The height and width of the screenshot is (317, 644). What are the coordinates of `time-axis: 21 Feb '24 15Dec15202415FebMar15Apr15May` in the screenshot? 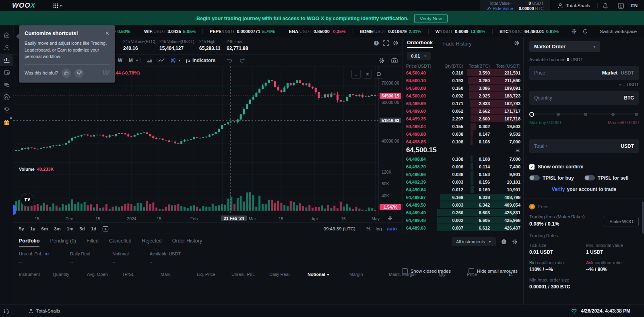 It's located at (208, 219).